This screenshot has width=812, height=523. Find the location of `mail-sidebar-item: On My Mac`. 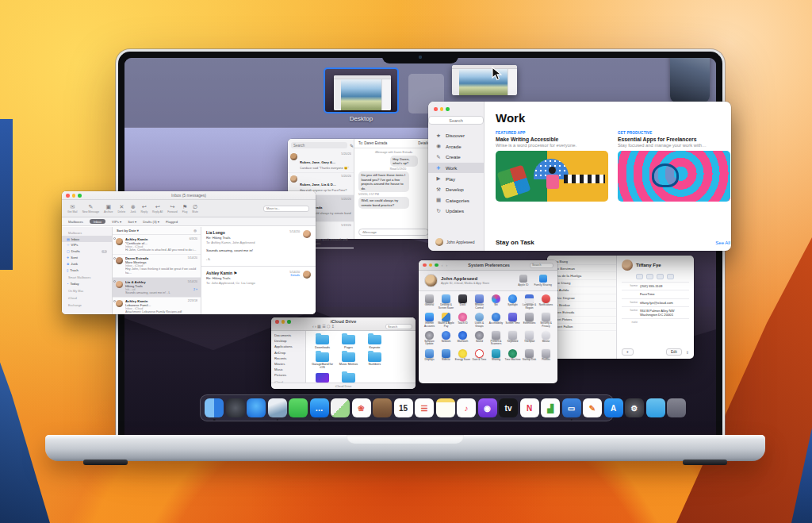

mail-sidebar-item: On My Mac is located at coordinates (87, 292).